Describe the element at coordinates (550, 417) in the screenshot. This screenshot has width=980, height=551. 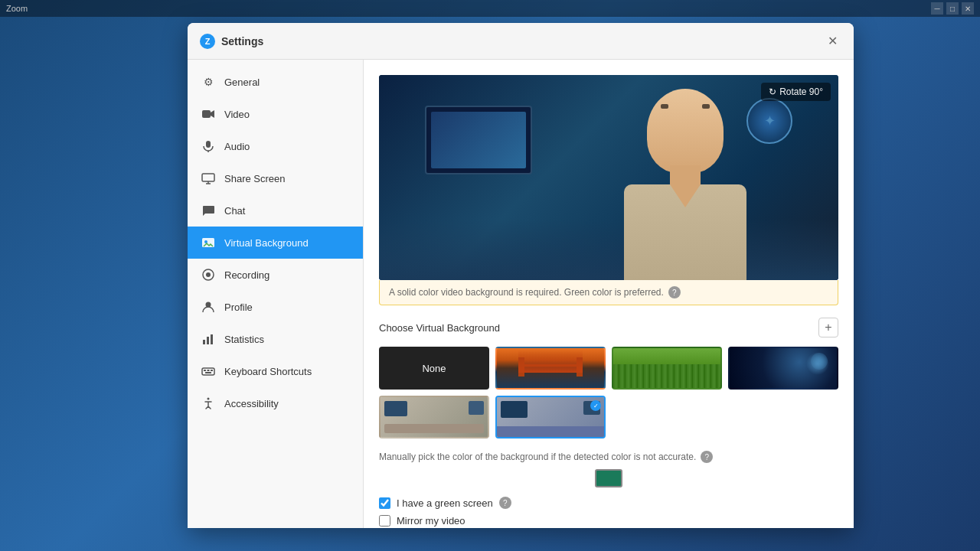
I see `bg-item-room2: ✓` at that location.